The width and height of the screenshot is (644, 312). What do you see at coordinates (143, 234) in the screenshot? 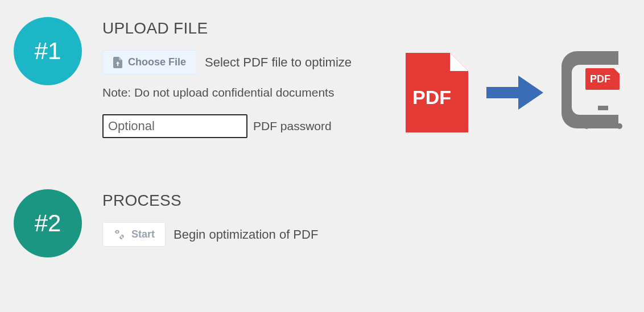
I see `start-label: Start` at bounding box center [143, 234].